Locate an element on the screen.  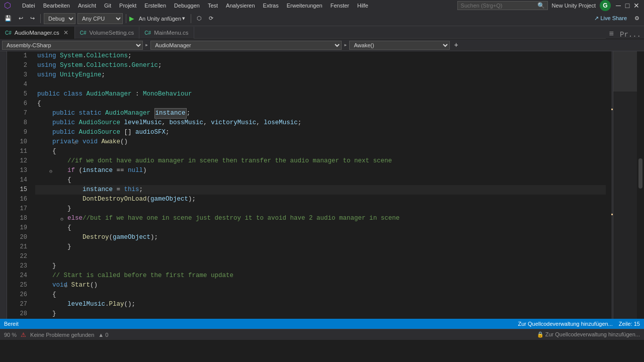
step-over-button: ⟳ is located at coordinates (211, 19).